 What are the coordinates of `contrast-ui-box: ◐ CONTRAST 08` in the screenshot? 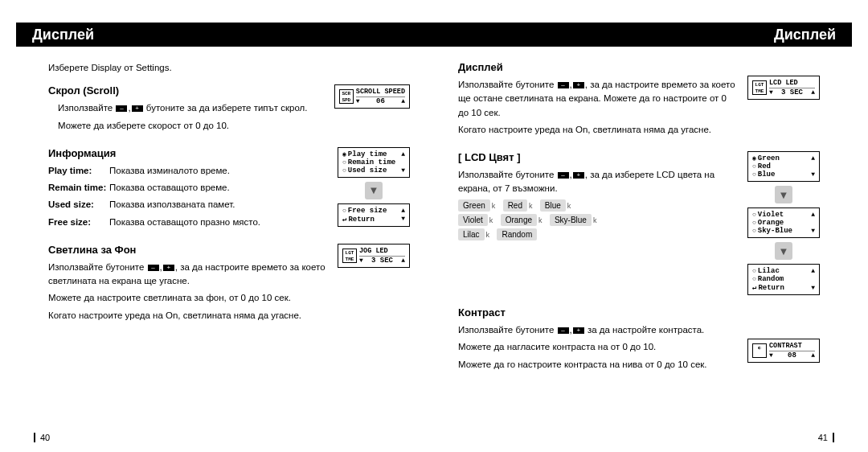 It's located at (784, 351).